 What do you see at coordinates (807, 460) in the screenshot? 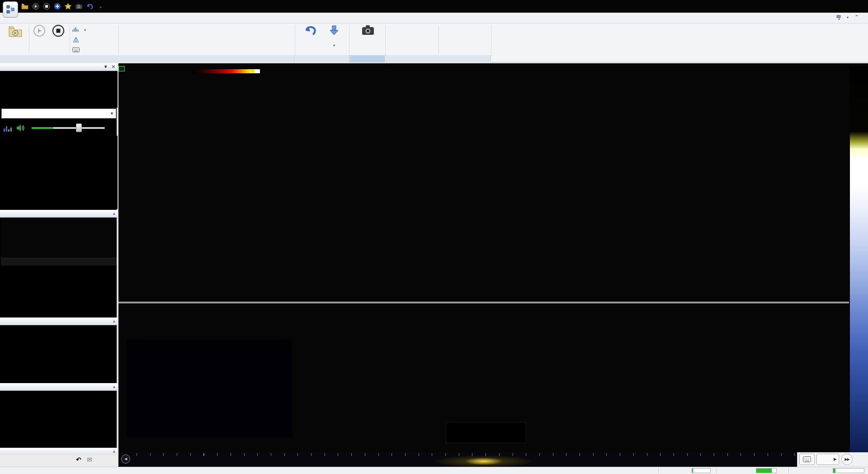
I see `keyboard-icon` at bounding box center [807, 460].